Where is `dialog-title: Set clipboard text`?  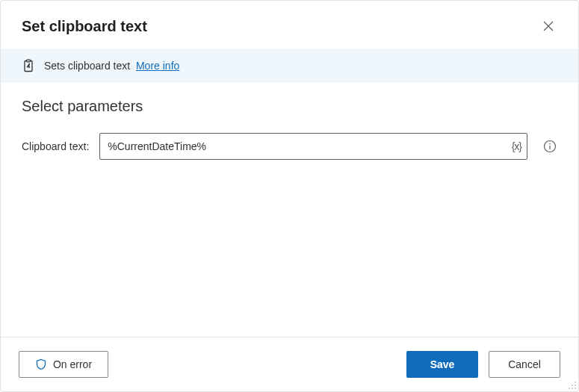
dialog-title: Set clipboard text is located at coordinates (84, 27).